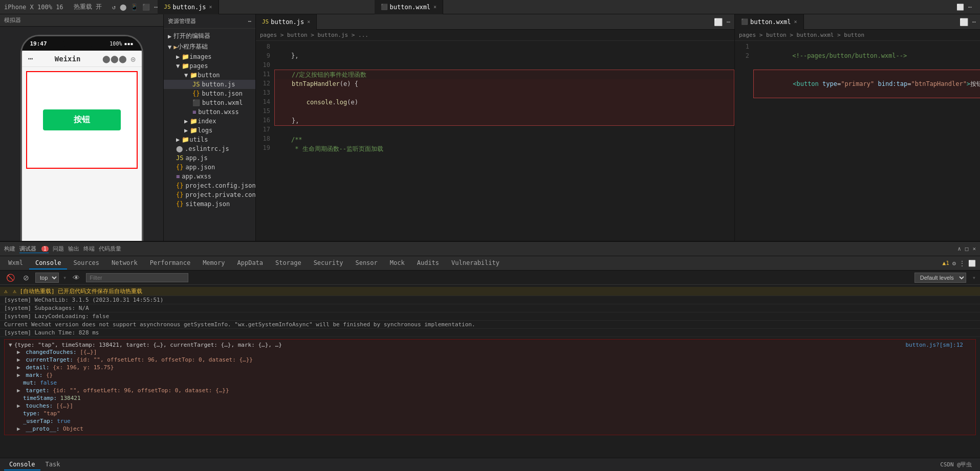  I want to click on prop-mark: ▶ mark: {}, so click(490, 375).